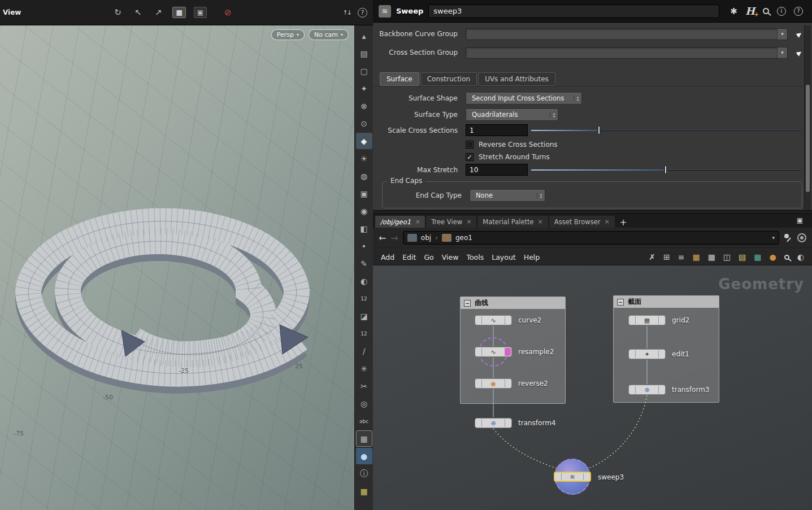  What do you see at coordinates (799, 34) in the screenshot?
I see `interactive-select-icon: ▶` at bounding box center [799, 34].